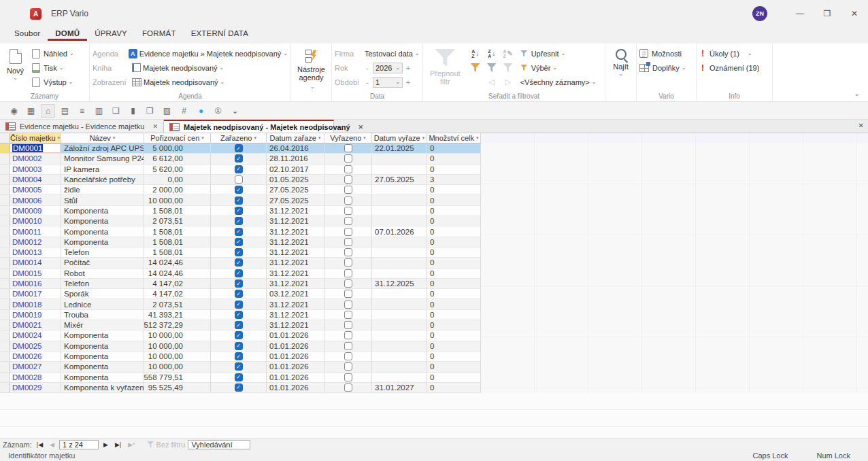 The width and height of the screenshot is (868, 461). Describe the element at coordinates (241, 253) in the screenshot. I see `table-row: DM0013Telefon1 508,01✓31.12.20210` at that location.